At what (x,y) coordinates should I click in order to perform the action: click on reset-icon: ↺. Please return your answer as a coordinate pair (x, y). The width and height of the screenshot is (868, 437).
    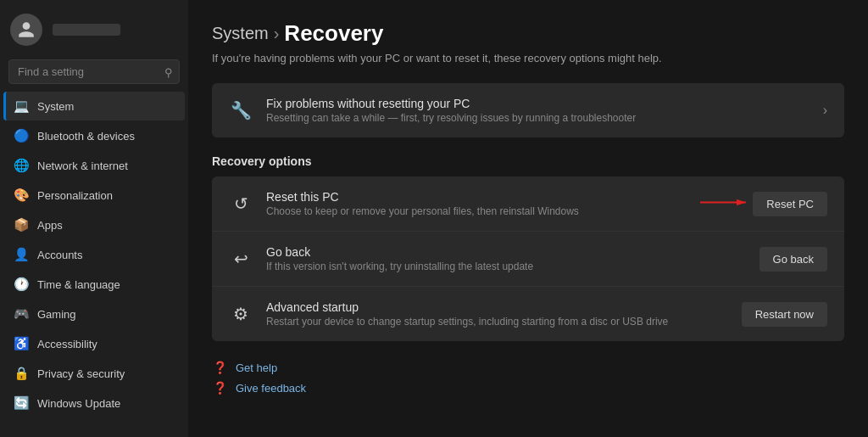
    Looking at the image, I should click on (241, 204).